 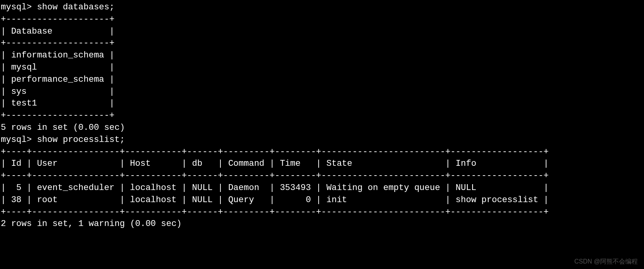 What do you see at coordinates (322, 32) in the screenshot?
I see `db-table-header: | Database |` at bounding box center [322, 32].